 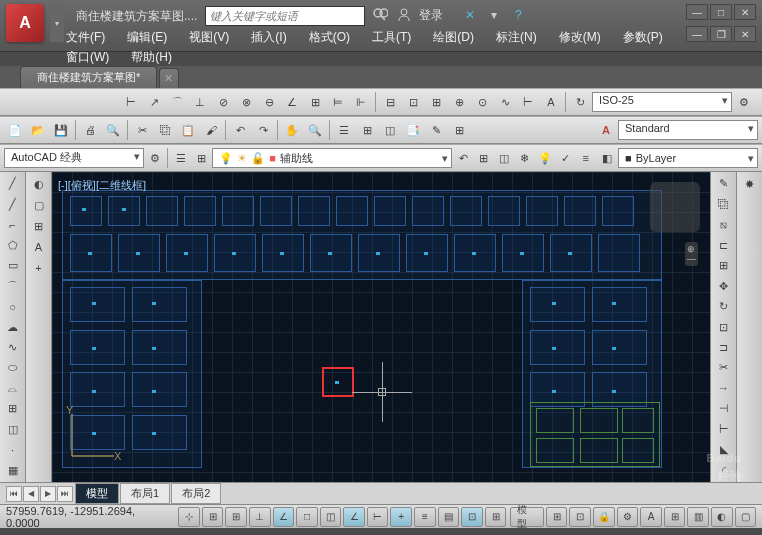 What do you see at coordinates (154, 158) in the screenshot?
I see `workspace-settings-icon: ⚙` at bounding box center [154, 158].